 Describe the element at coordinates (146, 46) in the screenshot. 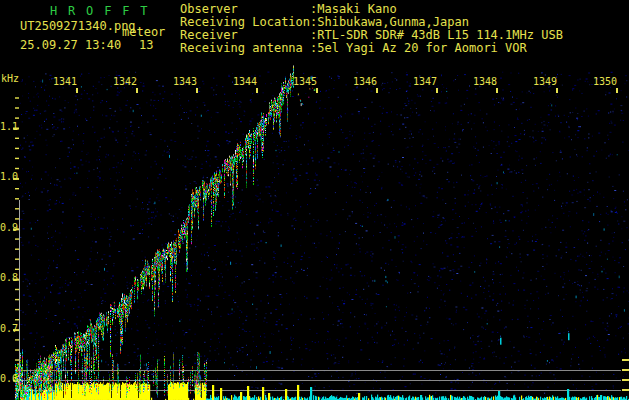

I see `sequence-label: 13` at that location.